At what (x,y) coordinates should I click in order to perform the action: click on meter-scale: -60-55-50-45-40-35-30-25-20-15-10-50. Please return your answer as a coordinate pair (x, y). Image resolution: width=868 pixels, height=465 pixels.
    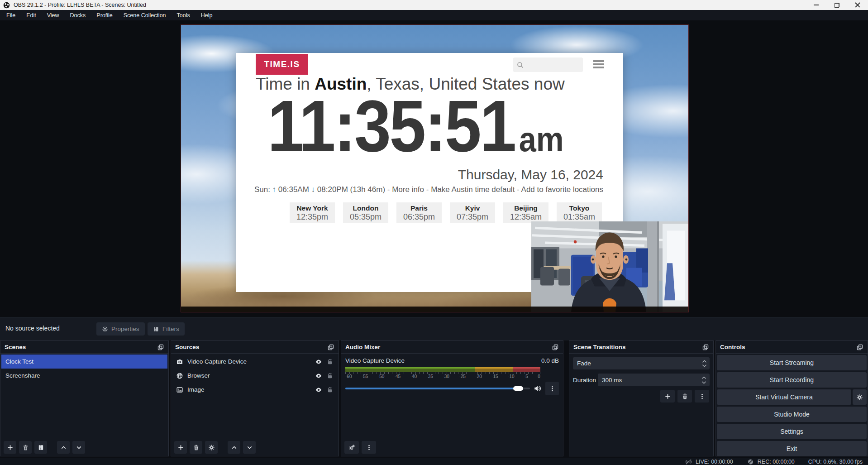
    Looking at the image, I should click on (443, 376).